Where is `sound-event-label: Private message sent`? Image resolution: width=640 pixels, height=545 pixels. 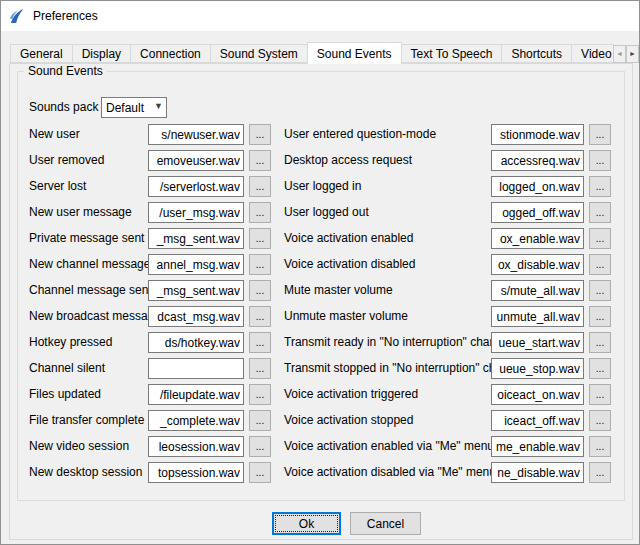 sound-event-label: Private message sent is located at coordinates (86, 238).